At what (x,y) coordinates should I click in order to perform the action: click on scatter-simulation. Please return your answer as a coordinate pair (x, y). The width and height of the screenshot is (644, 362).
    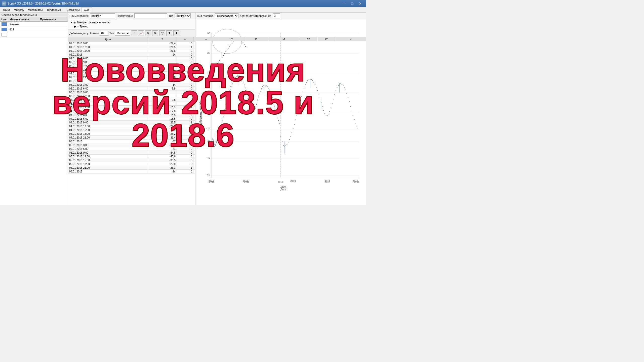
    Looking at the image, I should click on (285, 114).